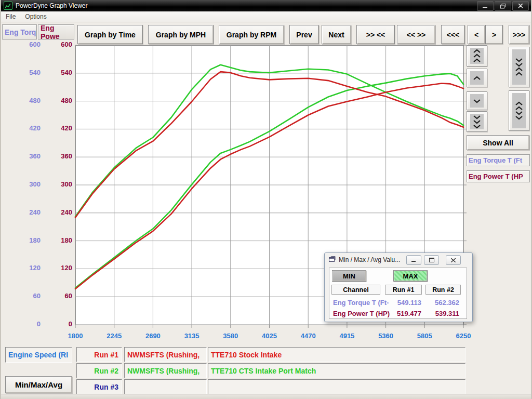 The image size is (532, 399). I want to click on toolbar-button-: >>>, so click(519, 34).